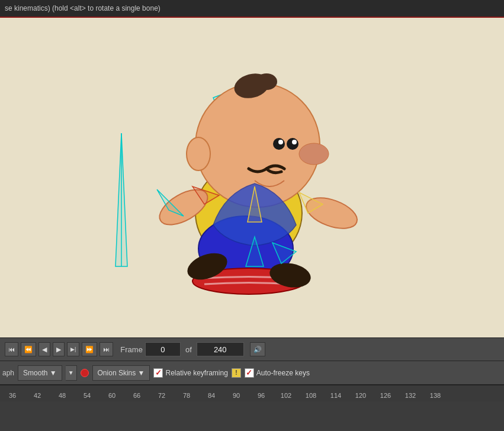 The width and height of the screenshot is (504, 431). What do you see at coordinates (158, 373) in the screenshot?
I see `relative-keyframing-check: ✓` at bounding box center [158, 373].